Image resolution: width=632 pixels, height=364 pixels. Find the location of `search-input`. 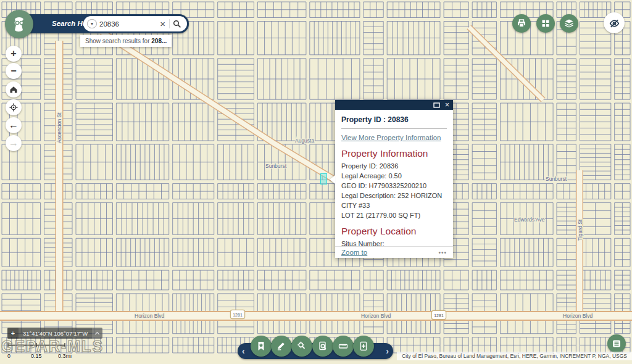

search-input is located at coordinates (127, 24).